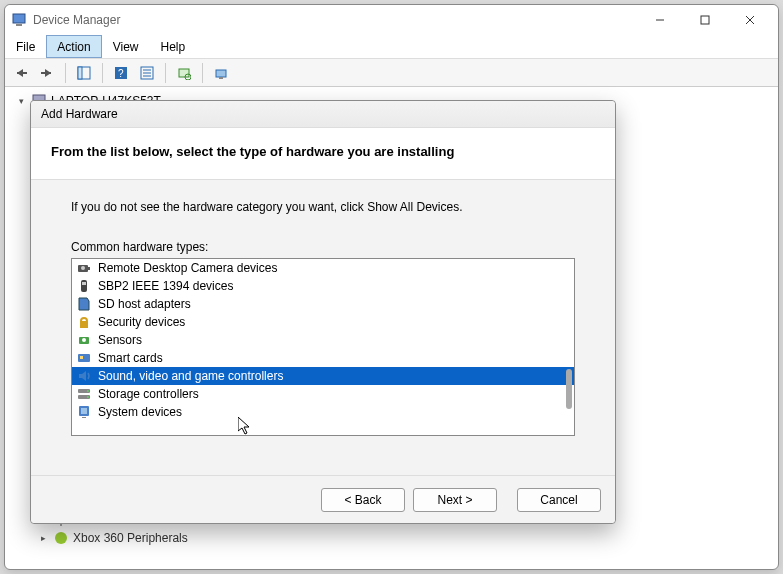 This screenshot has width=783, height=574. I want to click on app-icon, so click(19, 20).